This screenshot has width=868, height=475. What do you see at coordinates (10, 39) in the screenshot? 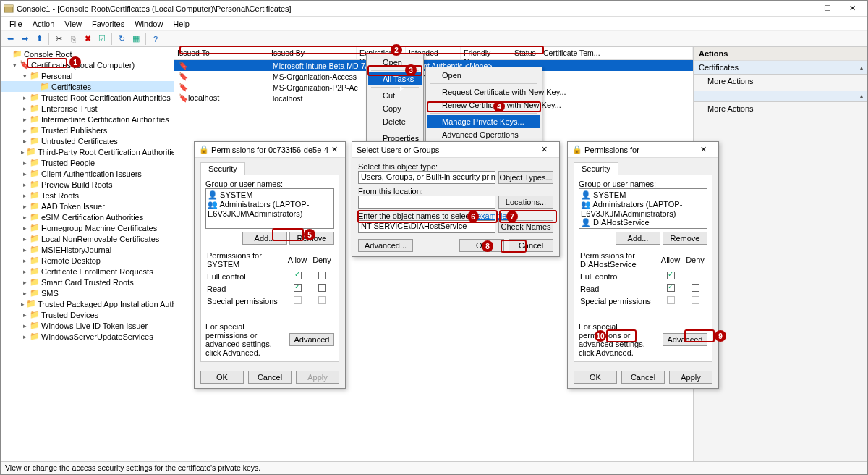
I see `back-icon: ⬅` at bounding box center [10, 39].